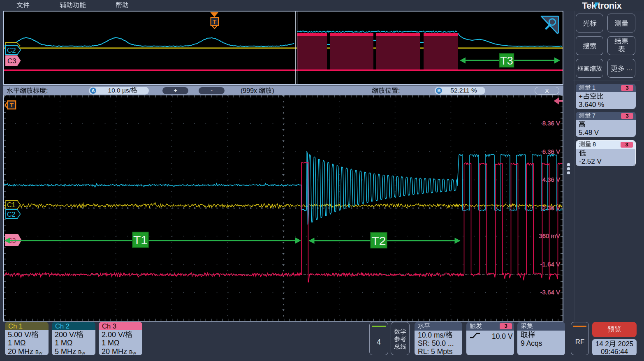 The width and height of the screenshot is (644, 361). What do you see at coordinates (378, 241) in the screenshot?
I see `svg-text: T2` at bounding box center [378, 241].